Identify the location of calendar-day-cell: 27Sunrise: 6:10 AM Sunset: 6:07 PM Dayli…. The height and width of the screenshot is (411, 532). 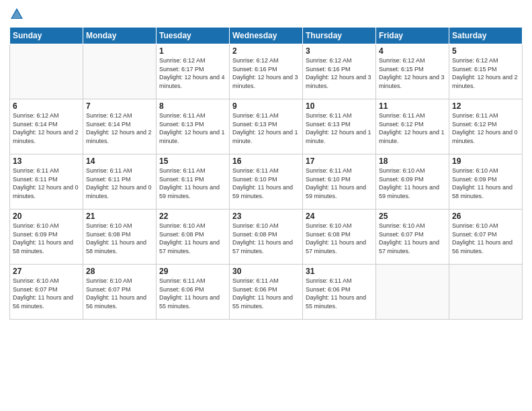
(47, 292).